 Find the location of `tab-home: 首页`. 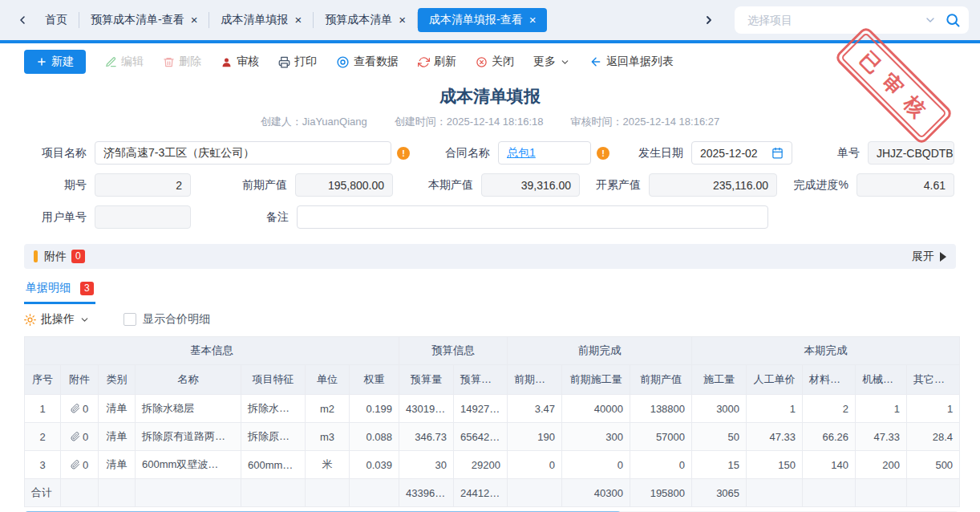

tab-home: 首页 is located at coordinates (56, 20).